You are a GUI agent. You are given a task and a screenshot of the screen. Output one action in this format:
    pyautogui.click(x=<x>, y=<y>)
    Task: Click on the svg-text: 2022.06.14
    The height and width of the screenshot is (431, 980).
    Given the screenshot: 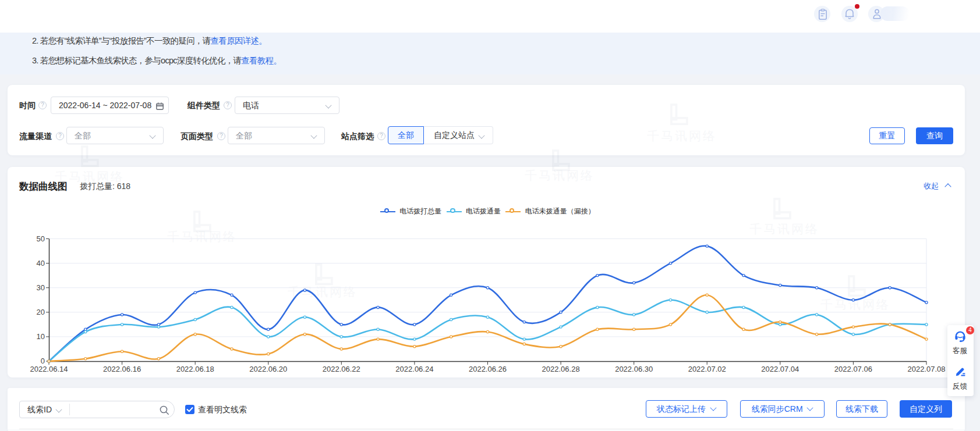 What is the action you would take?
    pyautogui.click(x=49, y=369)
    